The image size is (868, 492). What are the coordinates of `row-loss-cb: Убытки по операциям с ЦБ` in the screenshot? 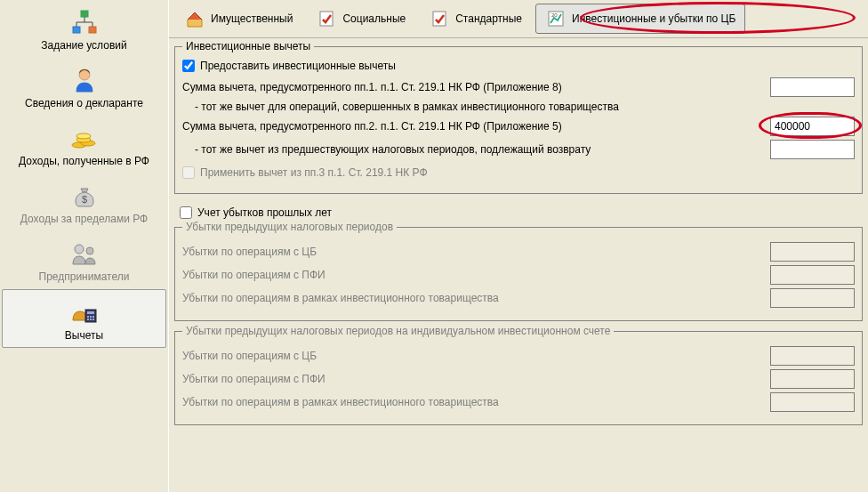 It's located at (518, 252).